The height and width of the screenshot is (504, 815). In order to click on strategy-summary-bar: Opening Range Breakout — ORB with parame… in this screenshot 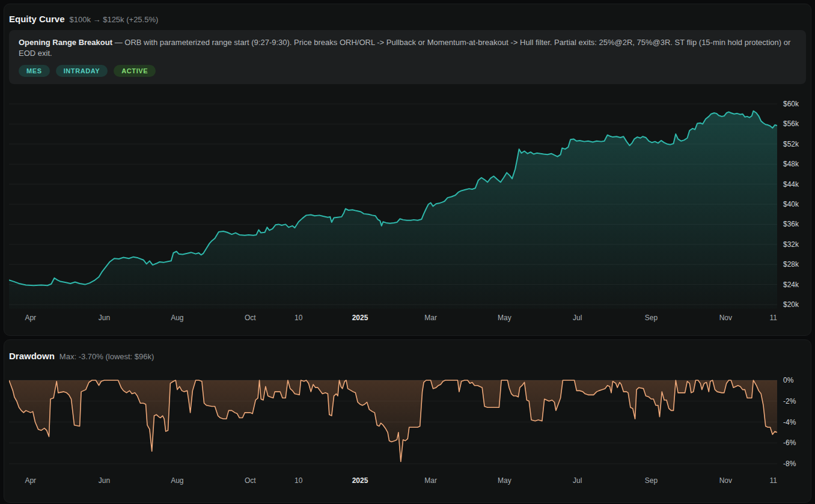, I will do `click(407, 57)`.